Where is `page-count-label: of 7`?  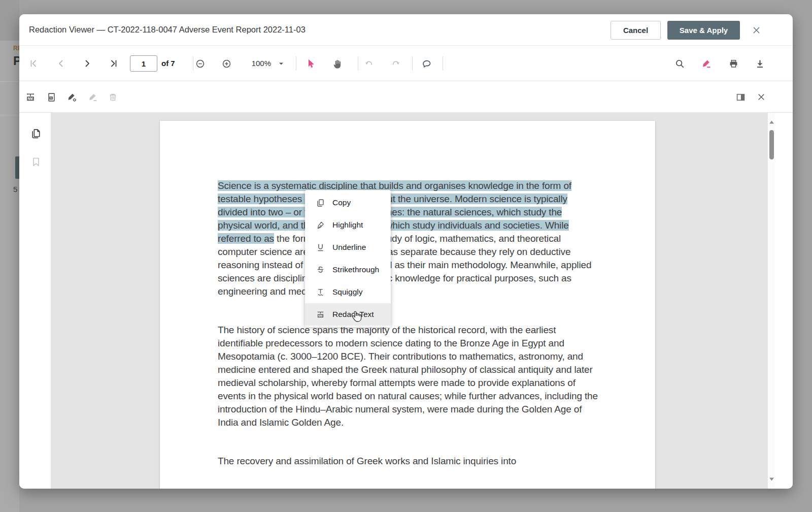
page-count-label: of 7 is located at coordinates (168, 63).